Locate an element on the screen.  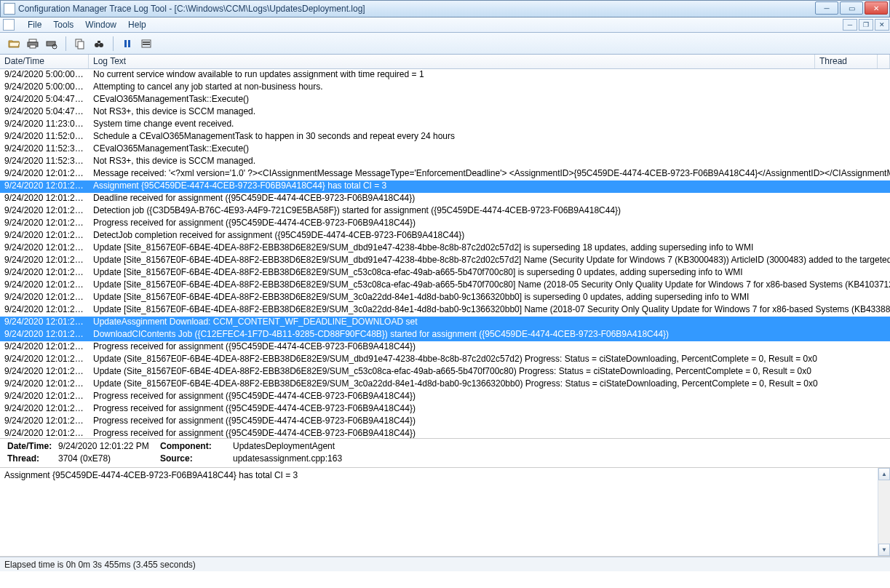
log-row: 9/24/2020 12:01:25 PMDetectJob completio… is located at coordinates (445, 236).